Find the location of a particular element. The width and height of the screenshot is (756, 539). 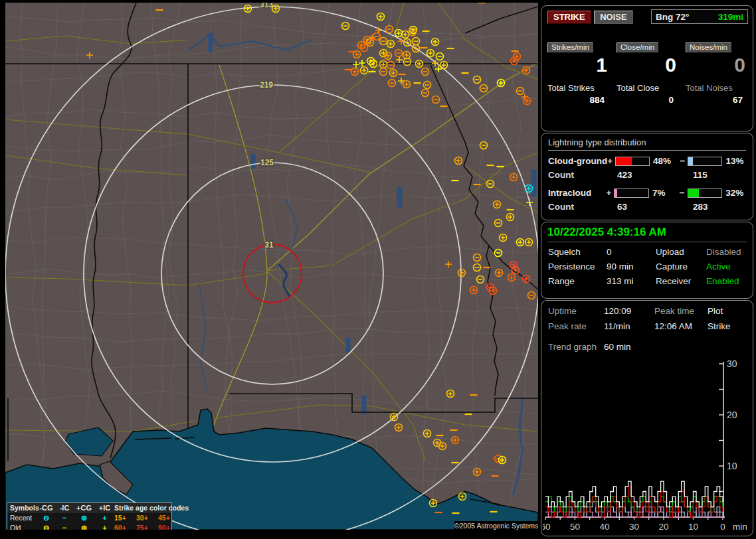

old-neg-cg-icon: ⊖ is located at coordinates (47, 526).